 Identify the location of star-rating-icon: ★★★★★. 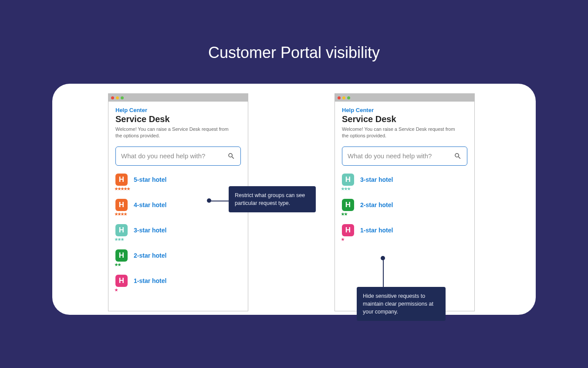
(122, 189).